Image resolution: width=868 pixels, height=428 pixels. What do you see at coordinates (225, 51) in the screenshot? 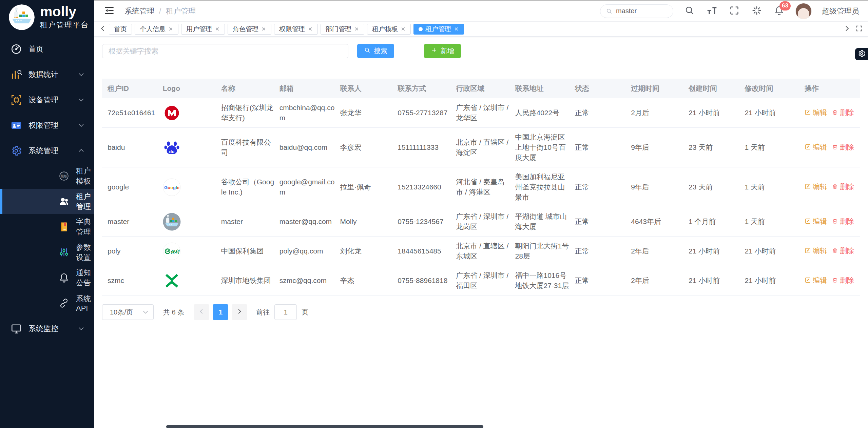
I see `keyword-search-input: 根据关键字搜索` at bounding box center [225, 51].